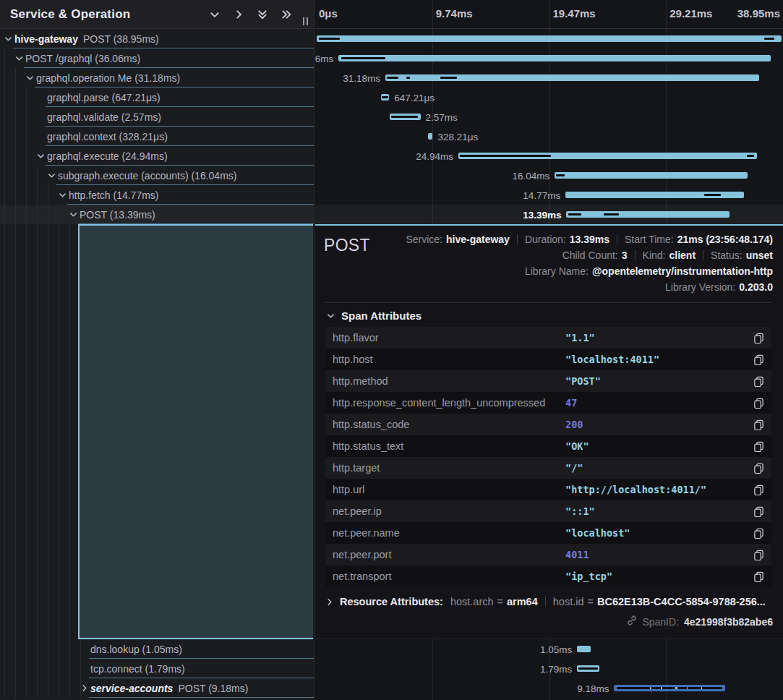 The width and height of the screenshot is (783, 700). Describe the element at coordinates (262, 14) in the screenshot. I see `collapse-all-icon` at that location.